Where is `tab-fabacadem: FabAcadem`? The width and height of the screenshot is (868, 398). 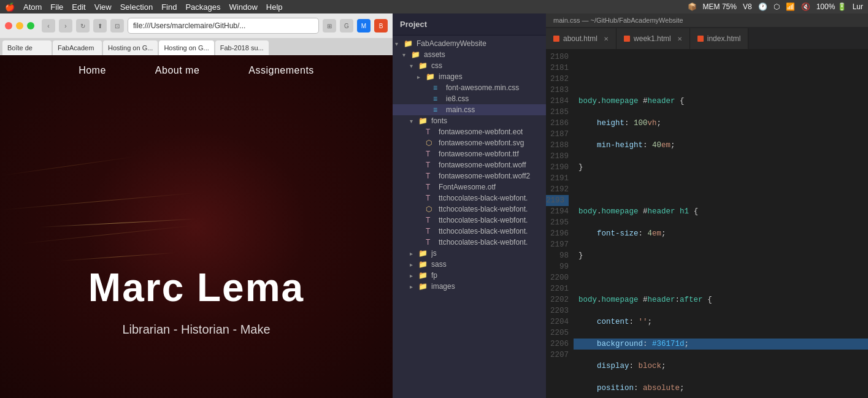 tab-fabacadem: FabAcadem is located at coordinates (77, 48).